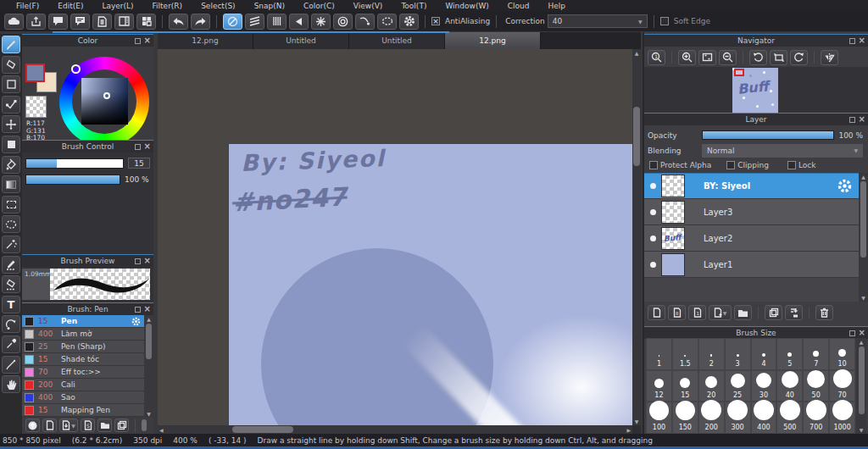  What do you see at coordinates (11, 144) in the screenshot?
I see `fill-rect-tool` at bounding box center [11, 144].